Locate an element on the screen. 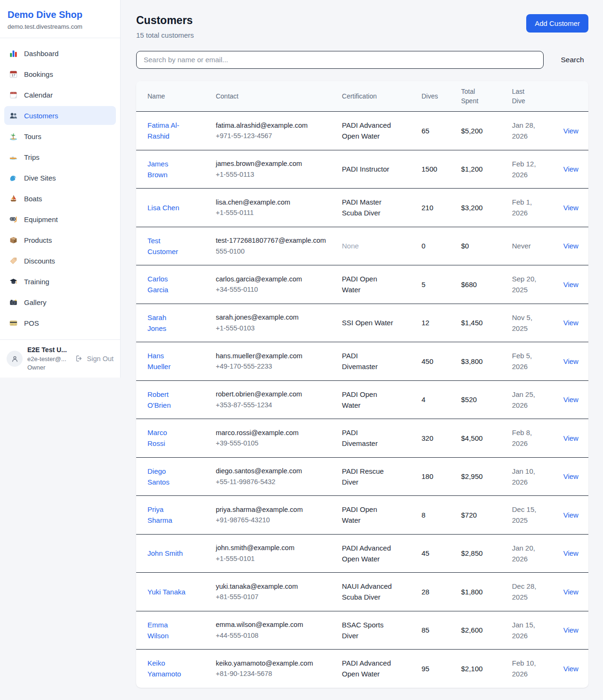 This screenshot has height=700, width=603. sidebar-item-gallery: Gallery is located at coordinates (60, 302).